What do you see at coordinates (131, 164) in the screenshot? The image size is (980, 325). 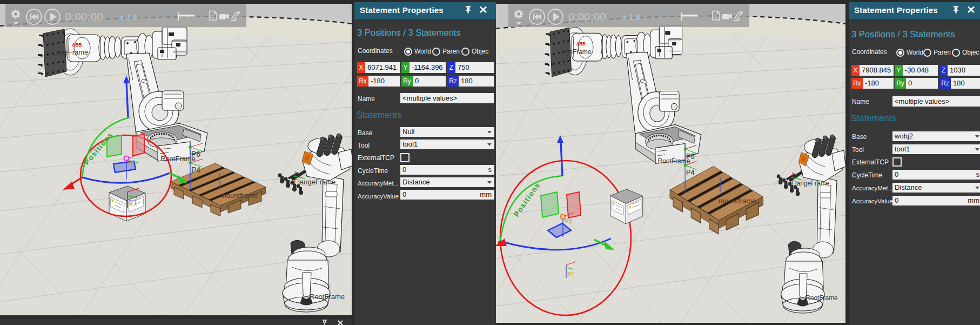 I see `svg-text: P2` at bounding box center [131, 164].